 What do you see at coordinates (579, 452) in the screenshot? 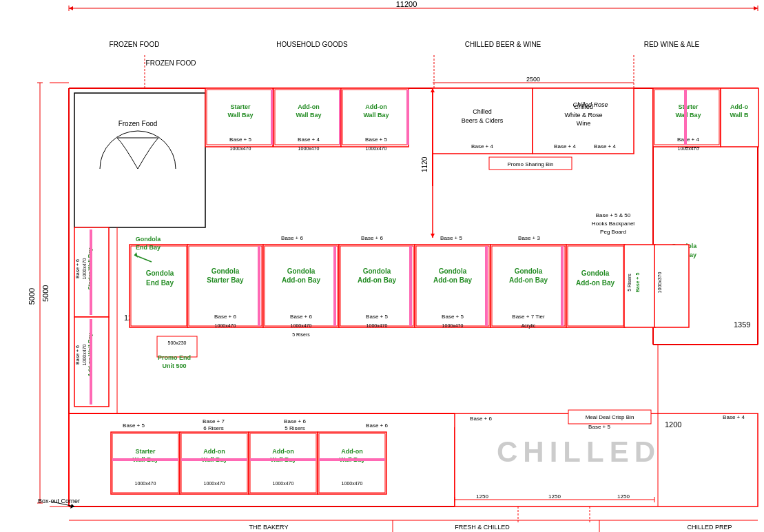
I see `svg-text: CHILLED` at bounding box center [579, 452].